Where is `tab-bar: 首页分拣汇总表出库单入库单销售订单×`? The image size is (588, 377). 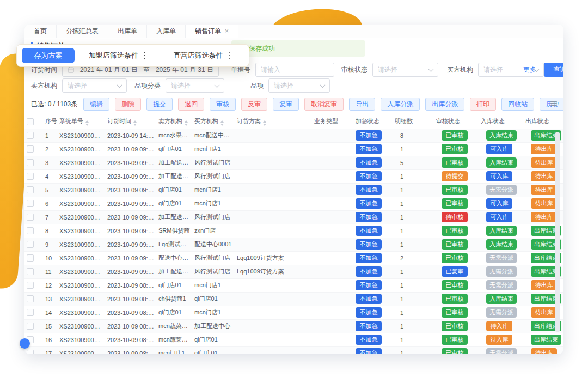 tab-bar: 首页分拣汇总表出库单入库单销售订单× is located at coordinates (294, 32).